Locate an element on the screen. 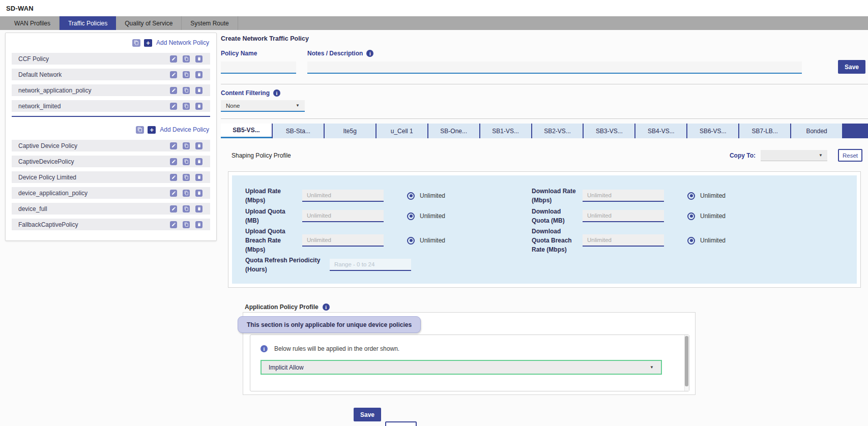 The image size is (868, 426). interface-tab: SB6-VS... is located at coordinates (712, 131).